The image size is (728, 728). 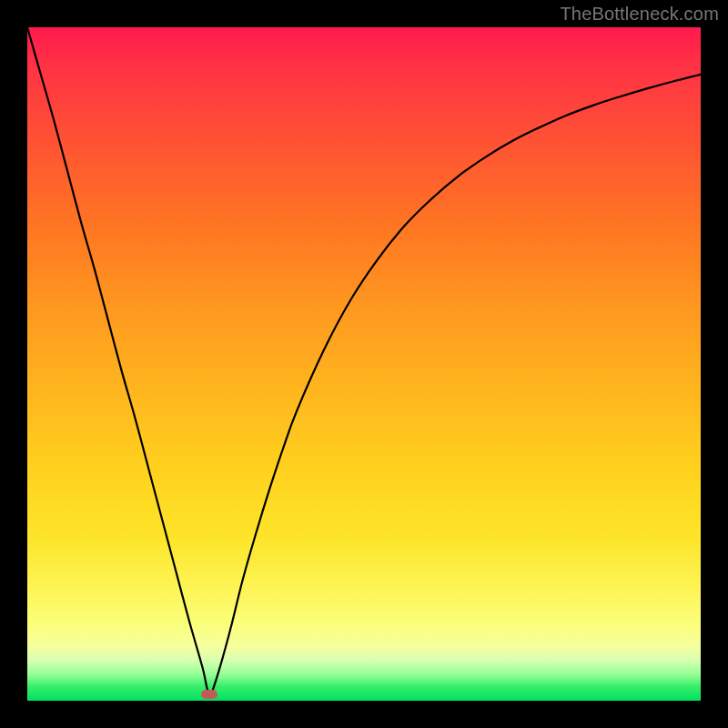 I want to click on watermark-text: TheBottleneck.com, so click(x=639, y=15).